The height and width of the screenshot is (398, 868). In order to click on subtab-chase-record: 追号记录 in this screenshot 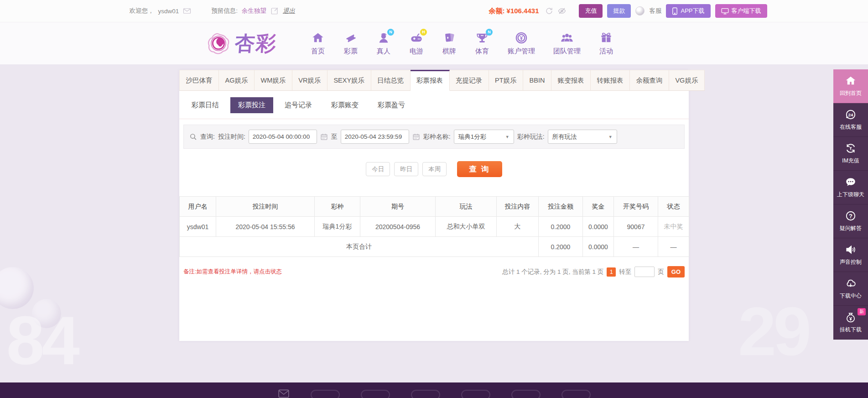, I will do `click(298, 105)`.